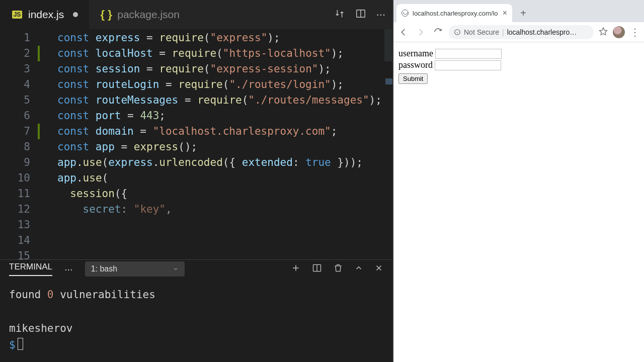 This screenshot has width=644, height=362. Describe the element at coordinates (106, 15) in the screenshot. I see `json-file-icon: { }` at that location.